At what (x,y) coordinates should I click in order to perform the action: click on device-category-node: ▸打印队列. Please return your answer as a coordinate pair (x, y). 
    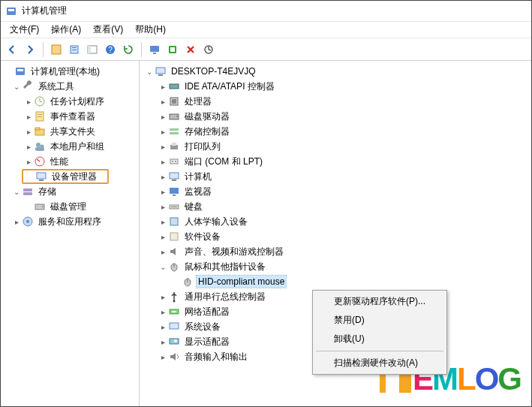
    Looking at the image, I should click on (335, 146).